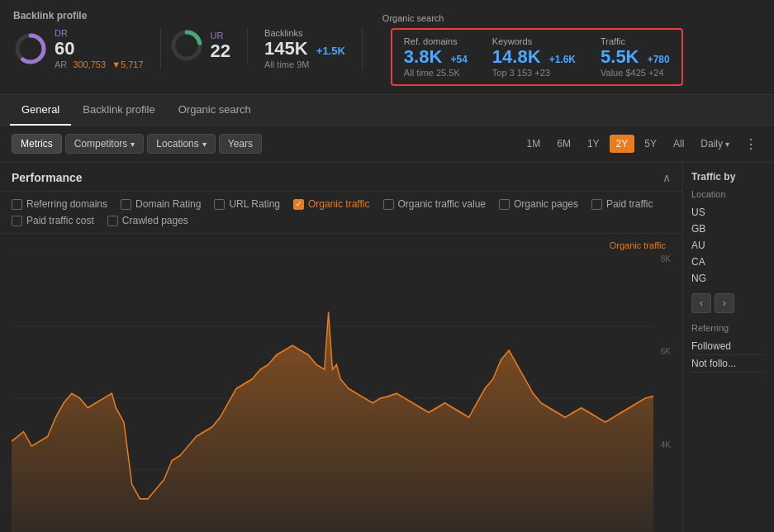 This screenshot has width=774, height=532. I want to click on y-axis: 8K 6K 4K 2K, so click(666, 393).